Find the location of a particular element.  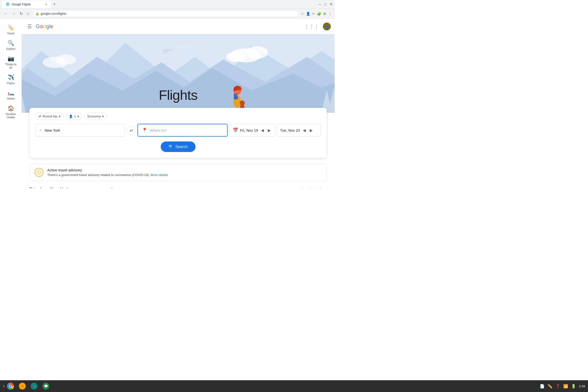

origin-field: ○ New York is located at coordinates (80, 130).